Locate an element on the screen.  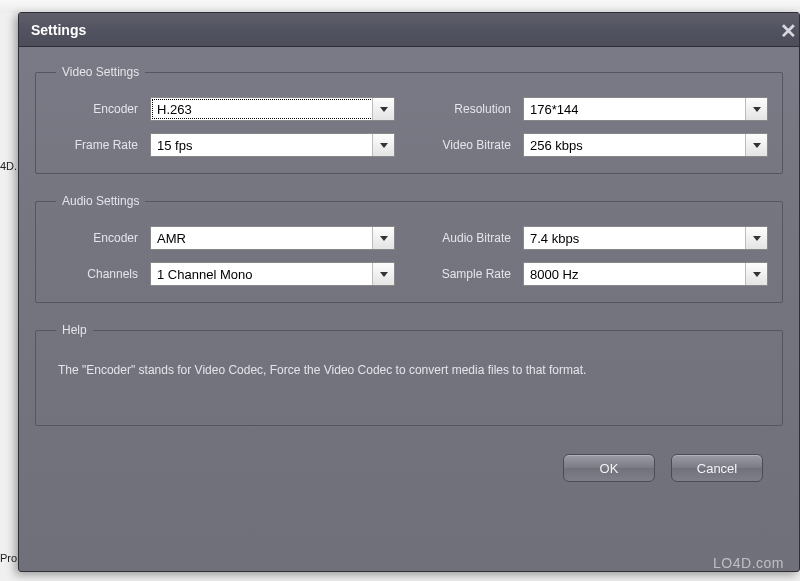
sample-rate-value is located at coordinates (646, 274).